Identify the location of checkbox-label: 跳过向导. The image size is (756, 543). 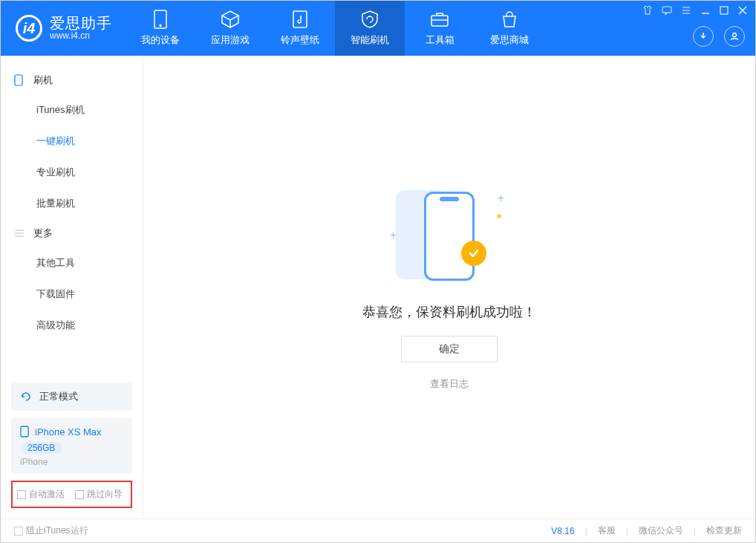
(105, 495).